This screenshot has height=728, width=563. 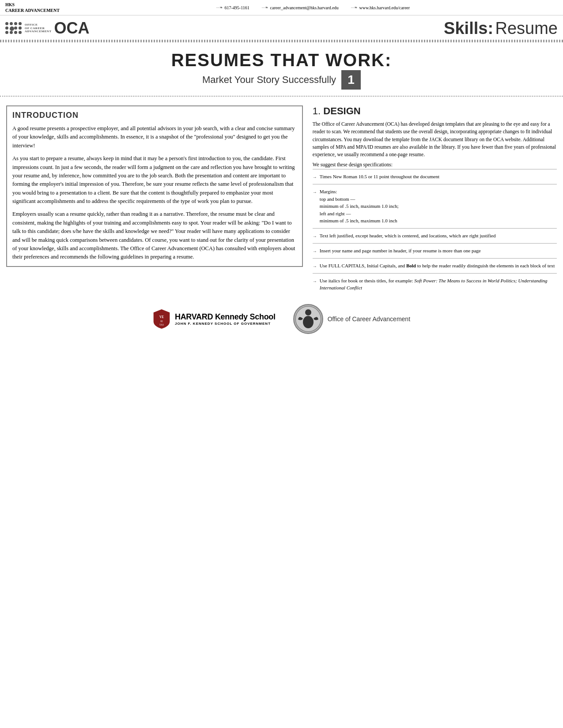 What do you see at coordinates (269, 80) in the screenshot?
I see `subtitle-text: Market Your Story Successfully` at bounding box center [269, 80].